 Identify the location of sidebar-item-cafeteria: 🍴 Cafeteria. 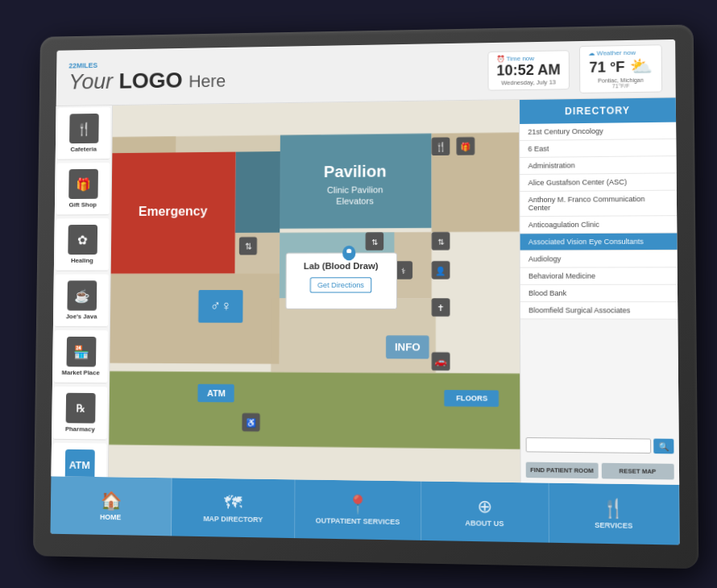
(84, 134).